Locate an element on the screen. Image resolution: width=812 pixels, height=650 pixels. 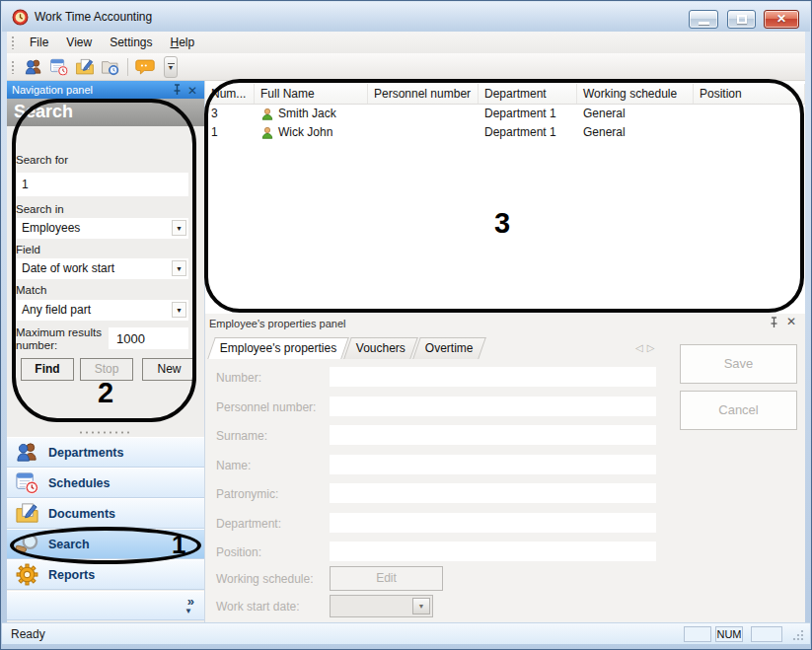
department-label: Department: is located at coordinates (249, 524).